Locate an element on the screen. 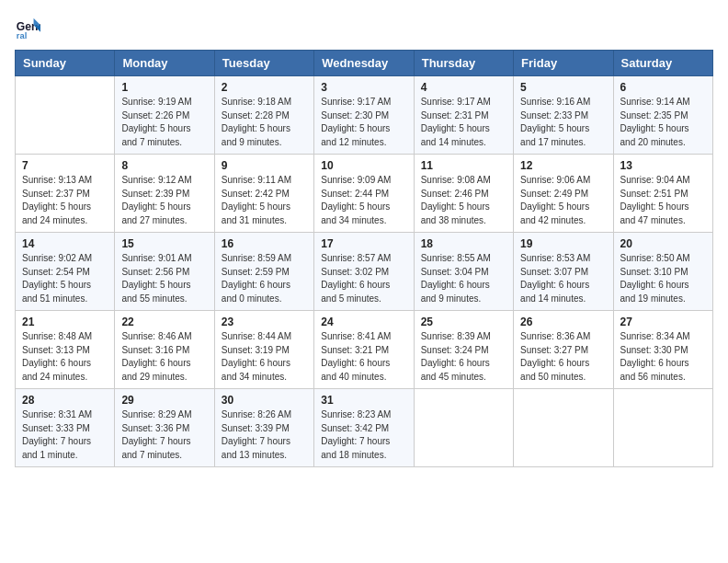  day-info: Sunrise: 8:46 AM Sunset: 3:16 PM Dayligh… is located at coordinates (164, 357).